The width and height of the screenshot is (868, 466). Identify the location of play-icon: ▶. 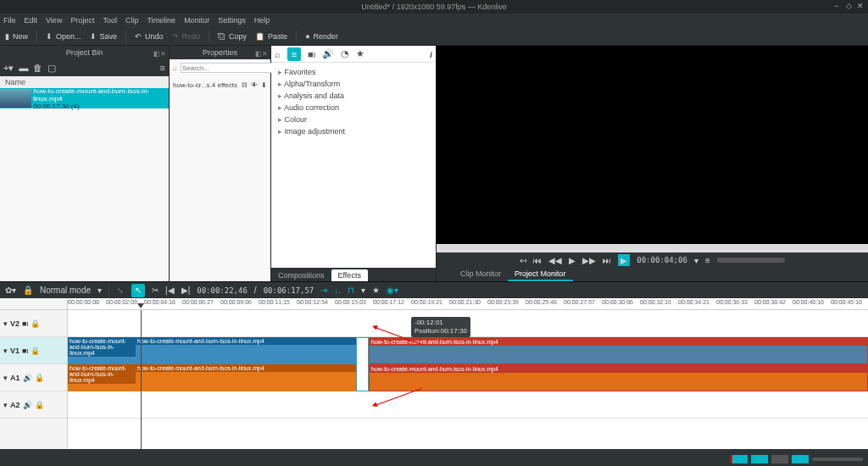
(572, 261).